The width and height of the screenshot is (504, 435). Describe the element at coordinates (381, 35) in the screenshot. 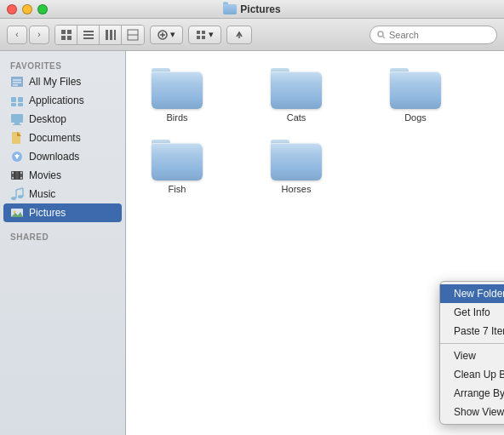

I see `search-icon` at that location.